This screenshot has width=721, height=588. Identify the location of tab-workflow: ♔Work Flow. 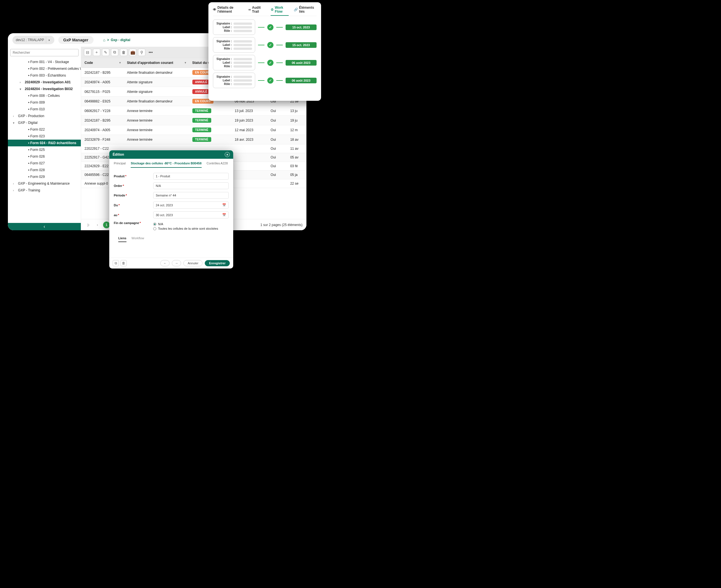
(280, 11).